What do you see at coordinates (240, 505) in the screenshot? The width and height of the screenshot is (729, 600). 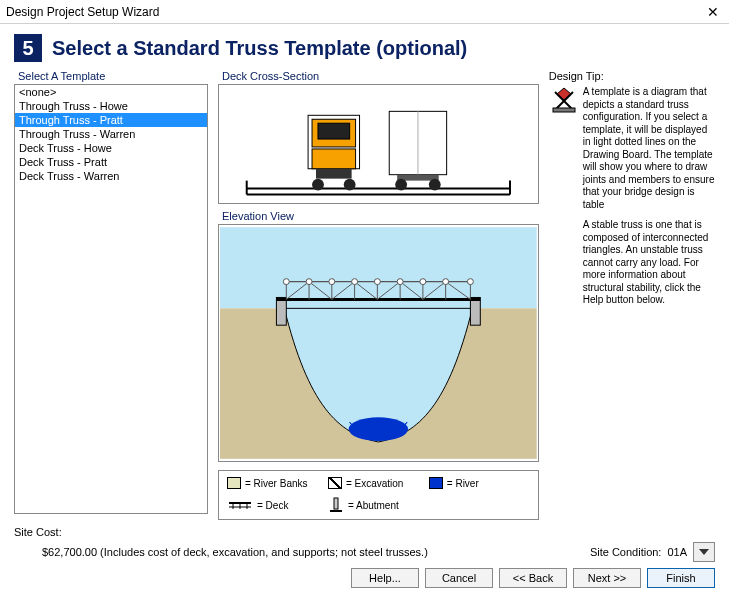 I see `deck-symbol-icon` at bounding box center [240, 505].